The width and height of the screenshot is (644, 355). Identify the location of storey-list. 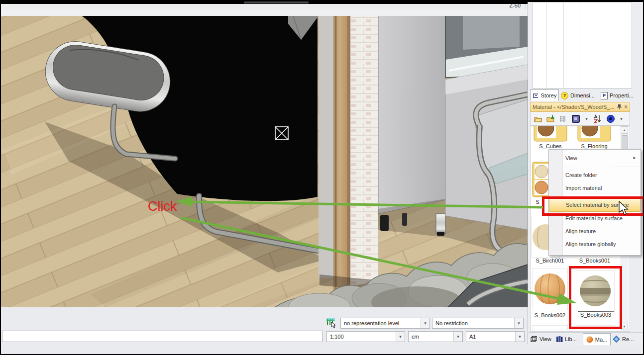
(582, 45).